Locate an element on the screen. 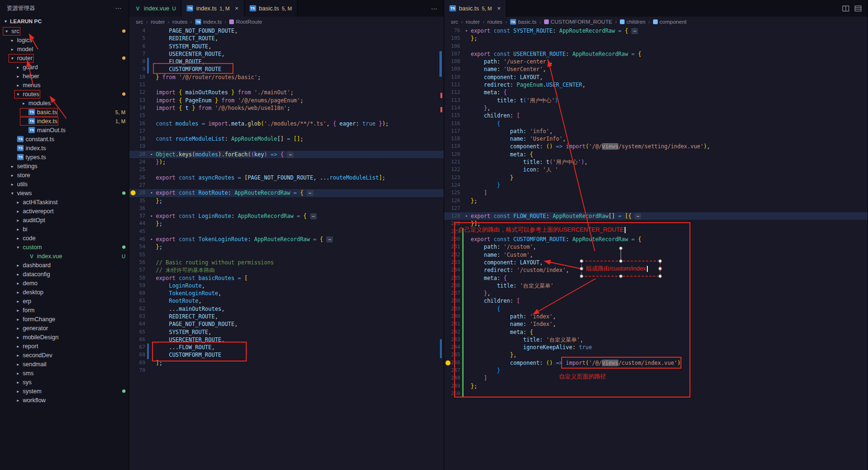  code-line-236: 236 title: '自定义菜单' is located at coordinates (656, 286).